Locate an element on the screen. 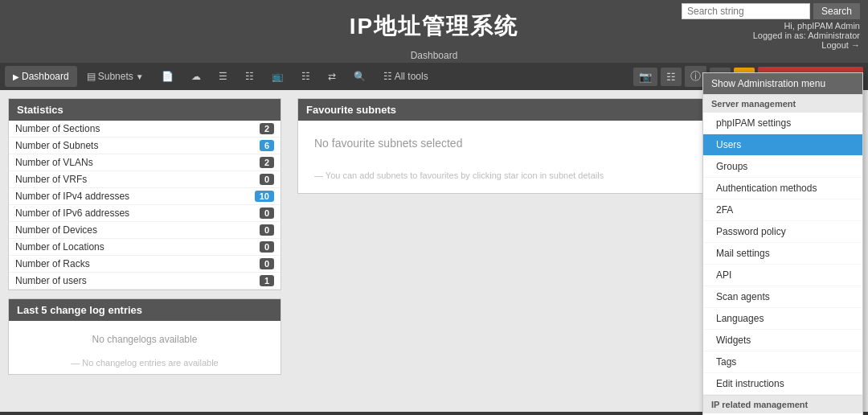 This screenshot has height=415, width=868. stats-row: Number of Locations0 is located at coordinates (145, 248).